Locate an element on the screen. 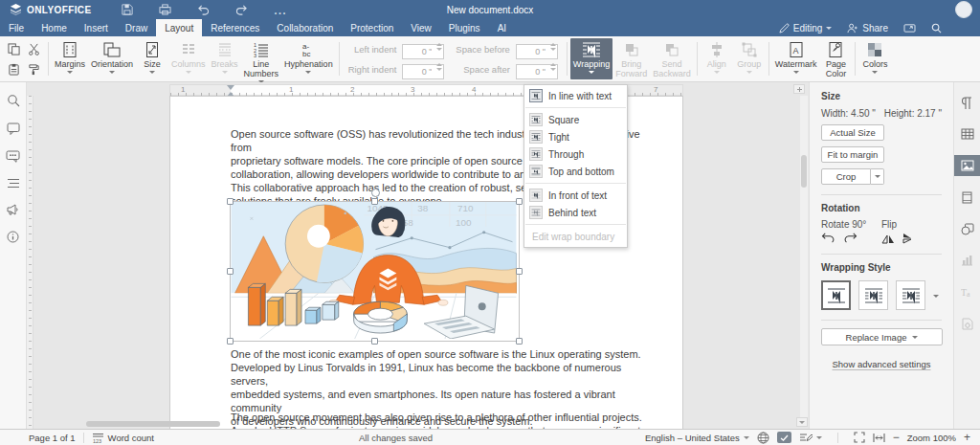 Image resolution: width=980 pixels, height=445 pixels. space-after-stepper is located at coordinates (537, 69).